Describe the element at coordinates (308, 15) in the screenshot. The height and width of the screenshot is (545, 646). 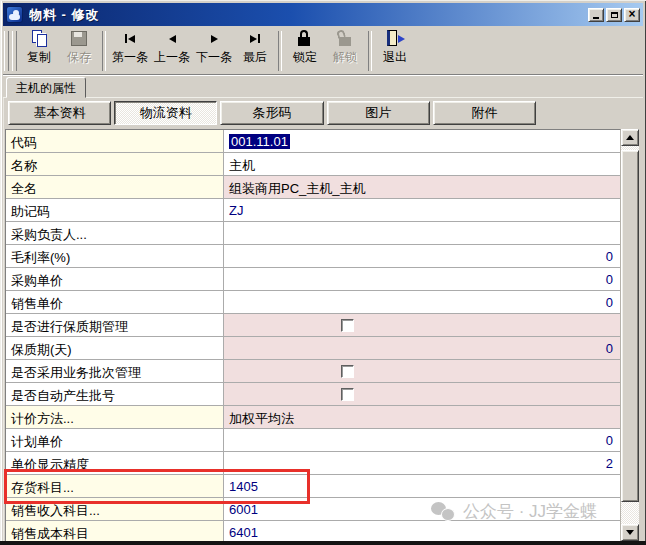
I see `window-title: 物料 - 修改` at that location.